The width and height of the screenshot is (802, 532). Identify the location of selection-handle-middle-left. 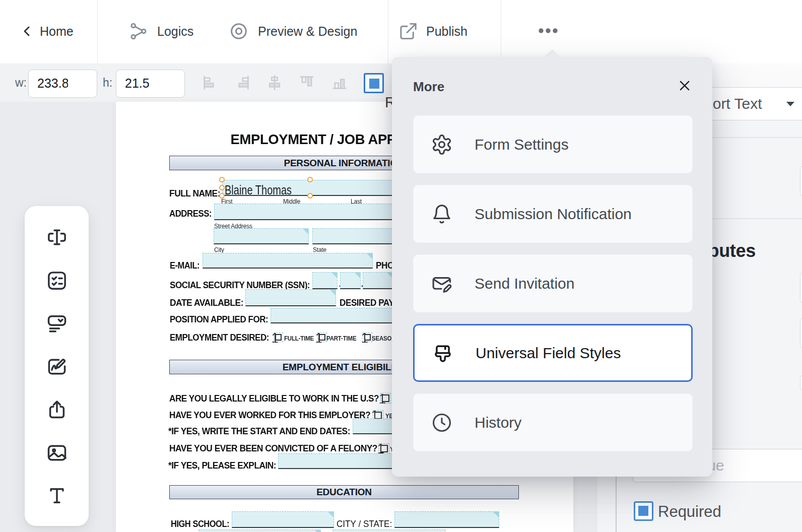
(222, 187).